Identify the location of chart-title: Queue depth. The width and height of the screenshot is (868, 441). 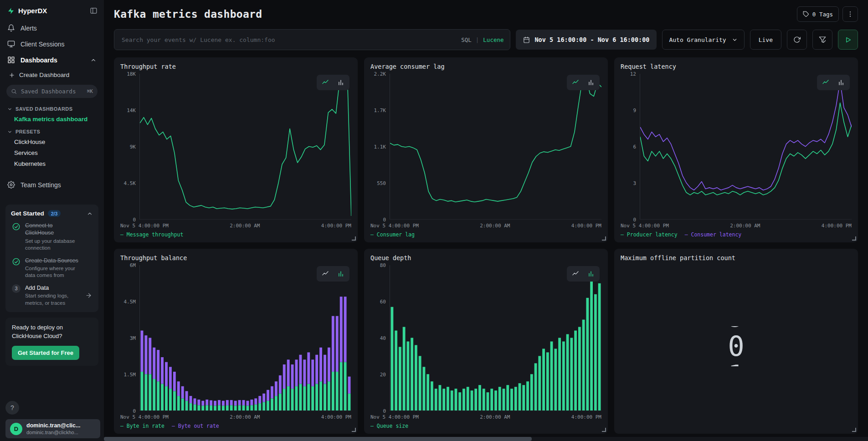
(486, 258).